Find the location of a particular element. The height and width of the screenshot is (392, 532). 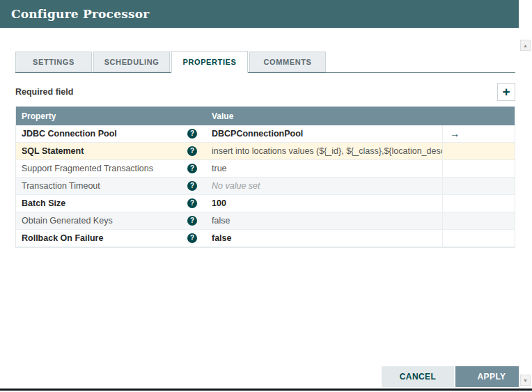

property-name: Obtain Generated Keys is located at coordinates (67, 221).